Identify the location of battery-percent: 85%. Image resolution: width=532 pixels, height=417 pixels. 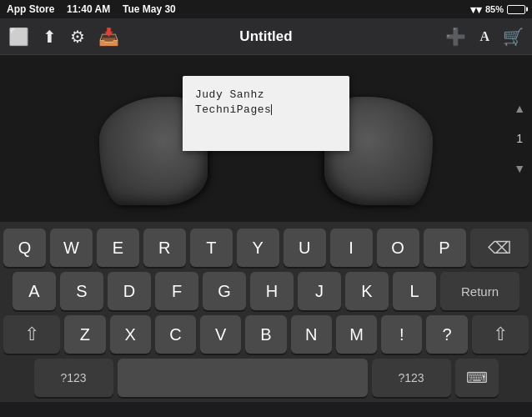
(494, 9).